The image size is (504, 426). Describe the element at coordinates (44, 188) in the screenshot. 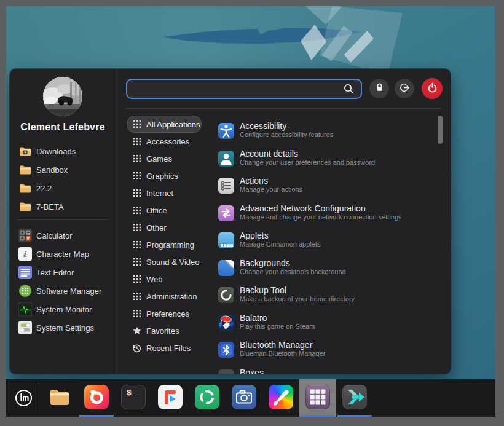

I see `place-label: 22.2` at that location.